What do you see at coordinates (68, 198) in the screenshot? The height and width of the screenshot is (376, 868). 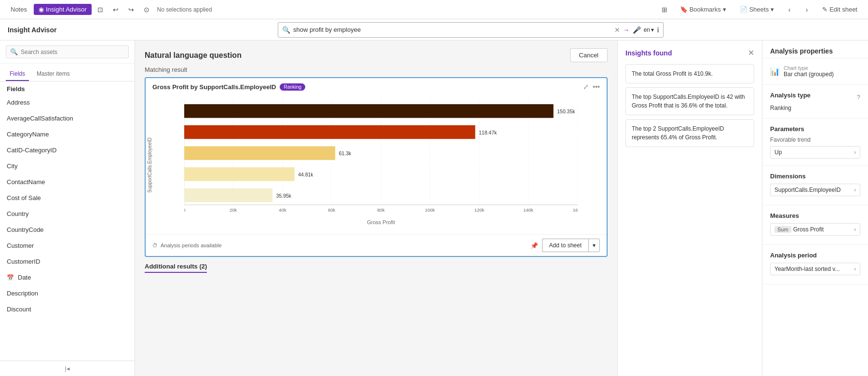 I see `sidebar-item-costofsale: Cost of Sale` at bounding box center [68, 198].